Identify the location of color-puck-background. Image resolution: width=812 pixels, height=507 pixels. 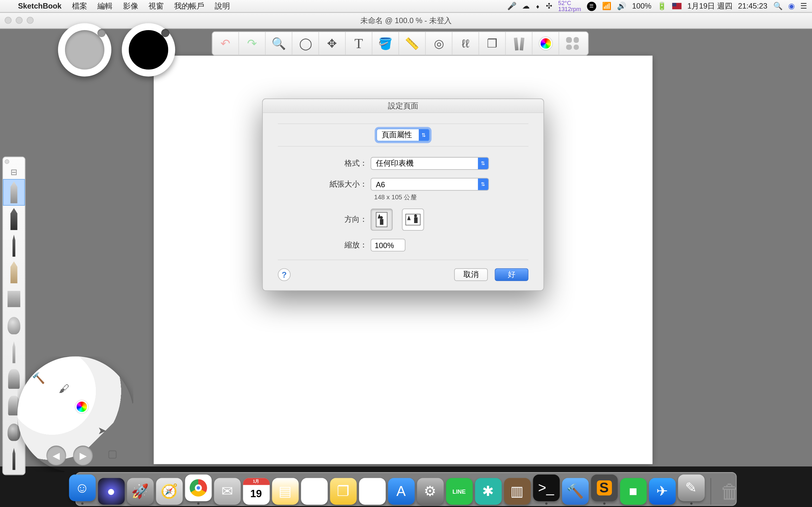
(85, 50).